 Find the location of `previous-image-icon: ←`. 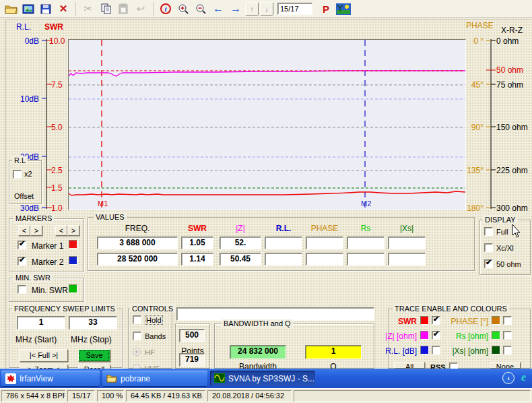

previous-image-icon: ← is located at coordinates (218, 9).